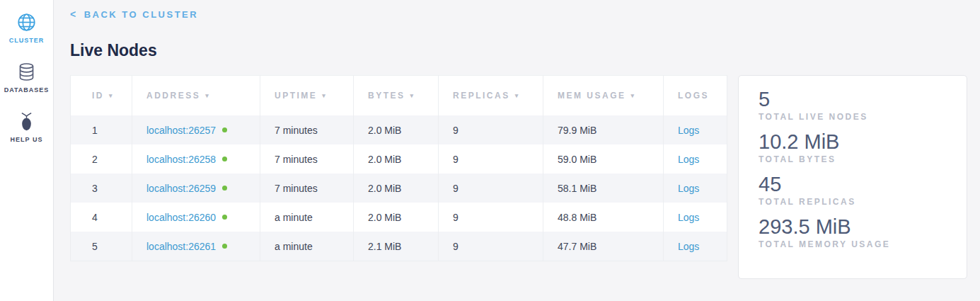  What do you see at coordinates (399, 96) in the screenshot?
I see `table-header: ID ▾ ADDRESS ▾ UPTIME ▾ BYTES ▾ REPLICAS…` at bounding box center [399, 96].